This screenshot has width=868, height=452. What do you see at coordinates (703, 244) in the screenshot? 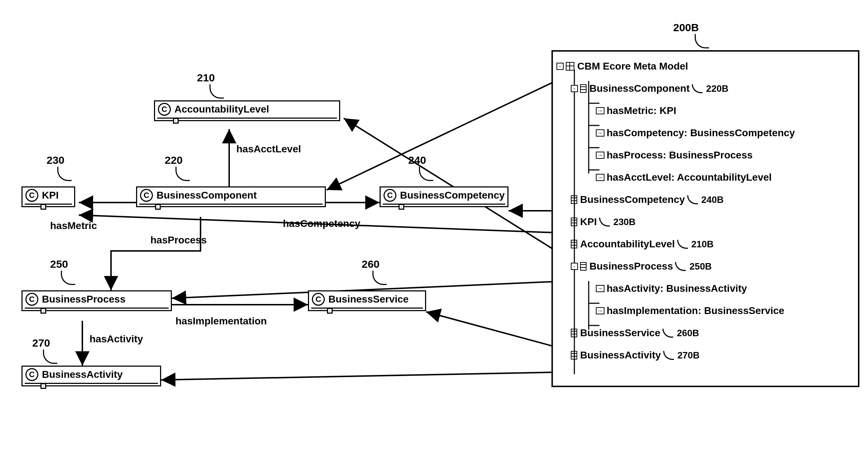
I see `ref-210b: 210B` at bounding box center [703, 244].